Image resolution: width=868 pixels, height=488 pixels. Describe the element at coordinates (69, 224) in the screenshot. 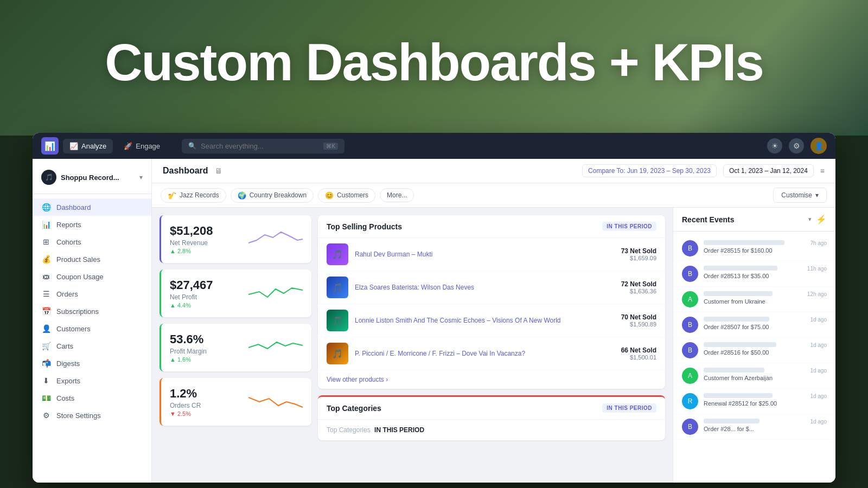

I see `sidebar-label-reports: Reports` at that location.